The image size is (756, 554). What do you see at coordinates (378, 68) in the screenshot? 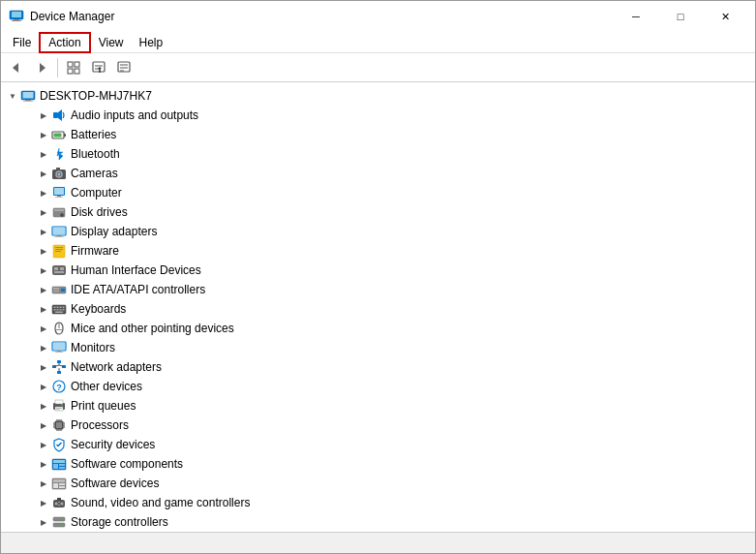
I see `toolbar` at bounding box center [378, 68].